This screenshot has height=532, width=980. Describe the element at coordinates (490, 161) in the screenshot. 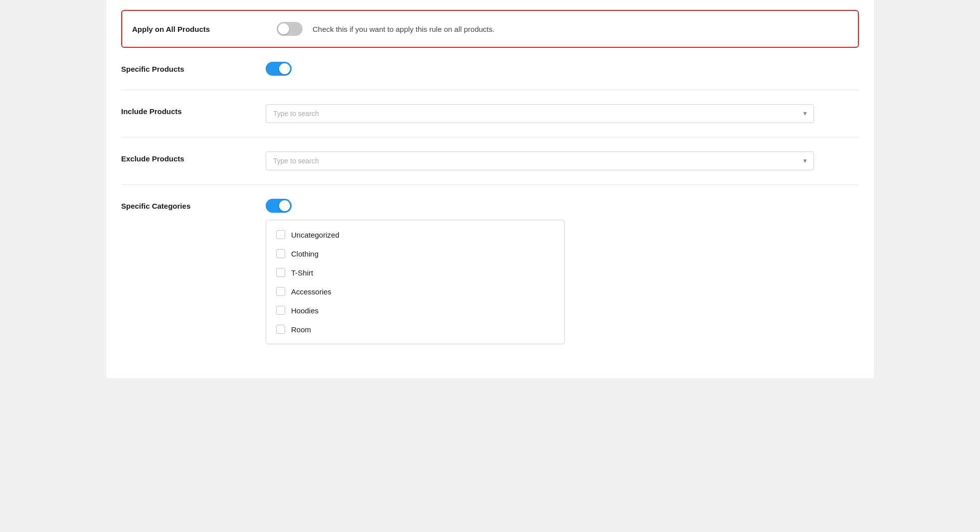

I see `exclude-products-row: Exclude Products ▼` at that location.